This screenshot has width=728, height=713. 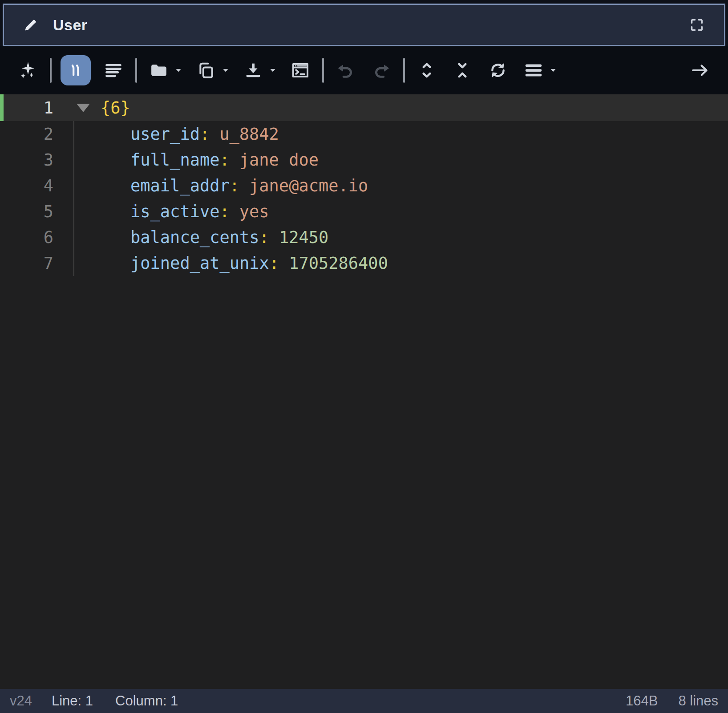 What do you see at coordinates (200, 212) in the screenshot?
I see `key-value-pair: is_active:yes` at bounding box center [200, 212].